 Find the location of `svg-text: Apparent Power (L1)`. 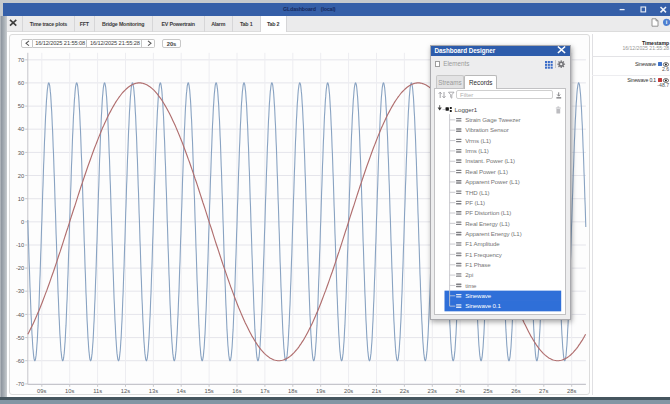

svg-text: Apparent Power (L1) is located at coordinates (492, 182).